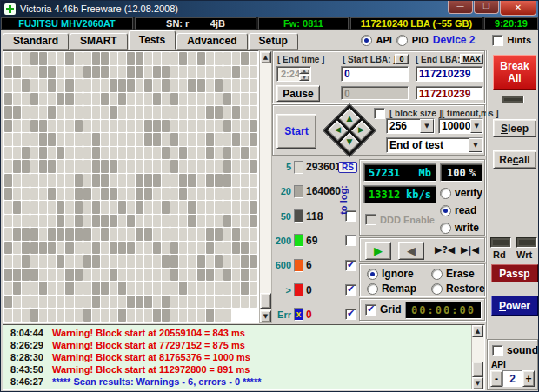  What do you see at coordinates (529, 379) in the screenshot?
I see `api-number-increment-button: +` at bounding box center [529, 379].